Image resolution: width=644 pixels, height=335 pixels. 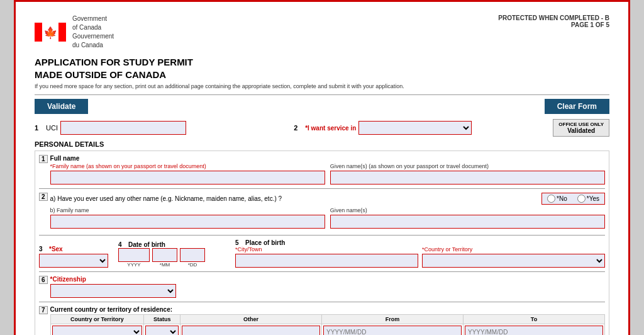 What do you see at coordinates (468, 178) in the screenshot?
I see `given-name-input` at bounding box center [468, 178].